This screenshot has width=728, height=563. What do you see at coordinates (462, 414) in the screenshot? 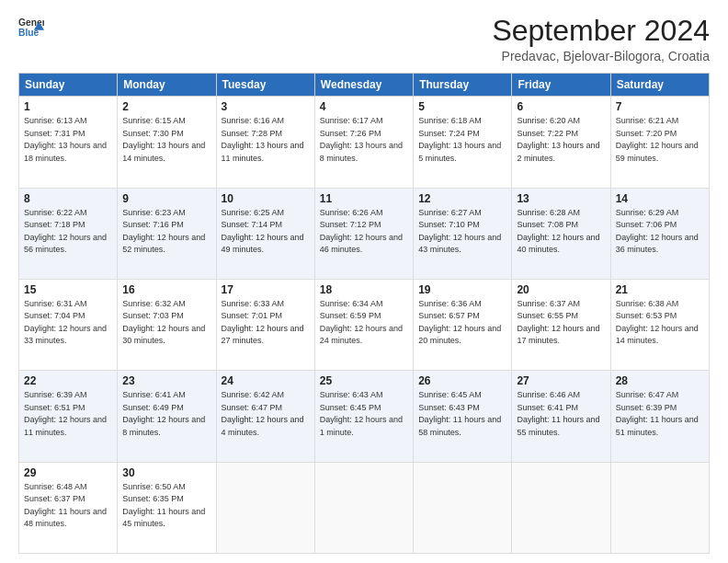
I see `day-info: Sunrise: 6:45 AMSunset: 6:43 PMDaylight:…` at bounding box center [462, 414].